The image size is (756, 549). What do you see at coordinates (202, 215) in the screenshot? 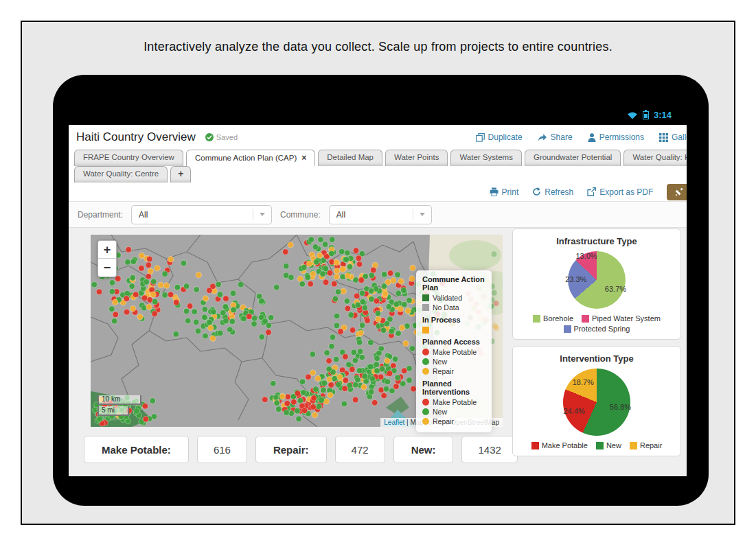
I see `department-select: All` at bounding box center [202, 215].